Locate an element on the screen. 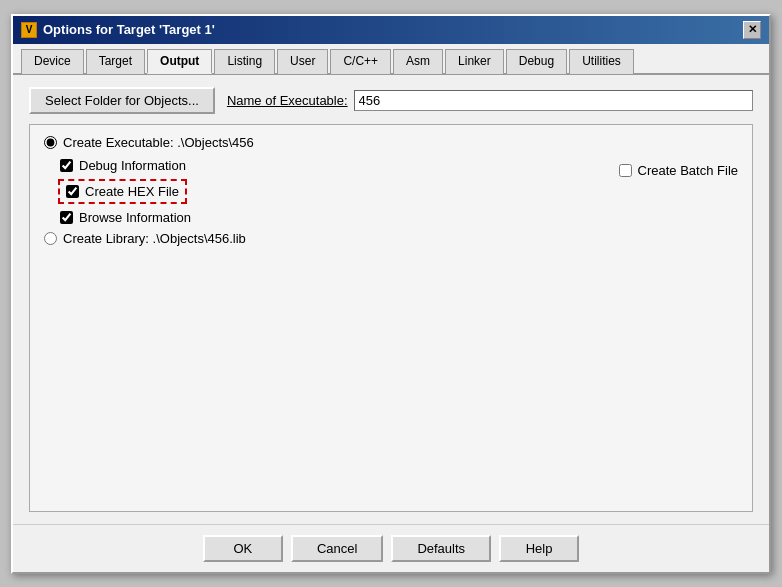 The height and width of the screenshot is (587, 782). select-folder-button: Select Folder for Objects... is located at coordinates (122, 100).